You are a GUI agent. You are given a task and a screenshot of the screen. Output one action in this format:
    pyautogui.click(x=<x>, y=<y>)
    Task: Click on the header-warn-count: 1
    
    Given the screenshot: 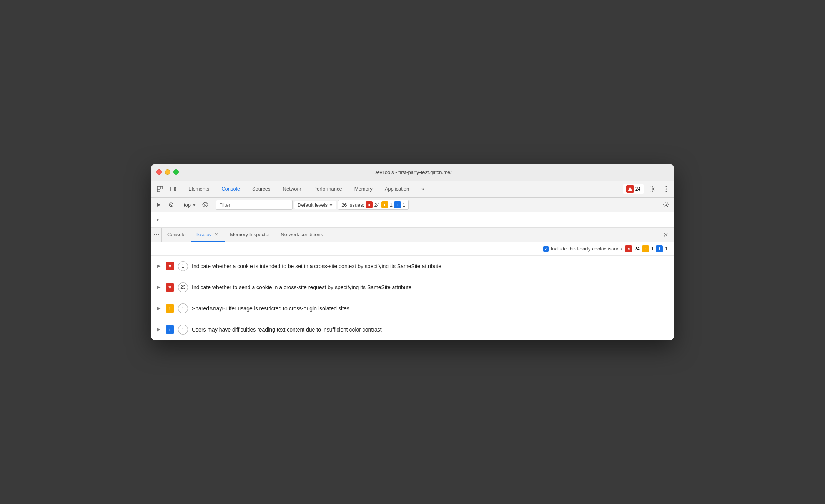 What is the action you would take?
    pyautogui.click(x=653, y=249)
    